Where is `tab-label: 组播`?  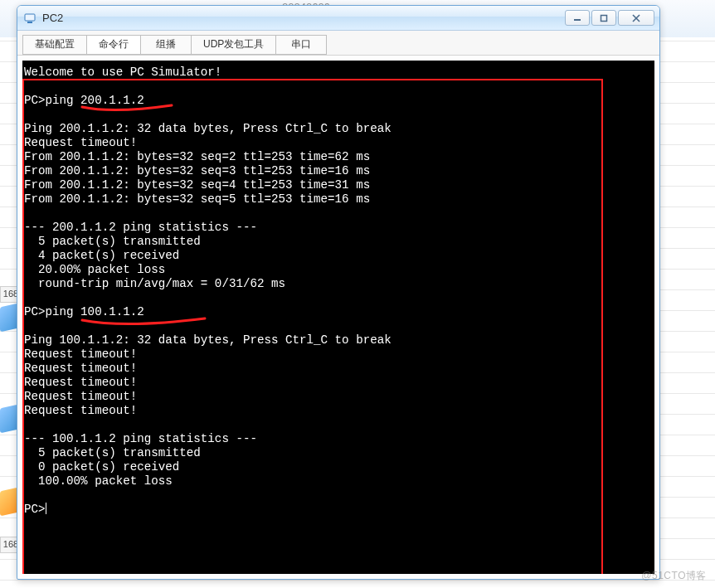
tab-label: 组播 is located at coordinates (166, 45).